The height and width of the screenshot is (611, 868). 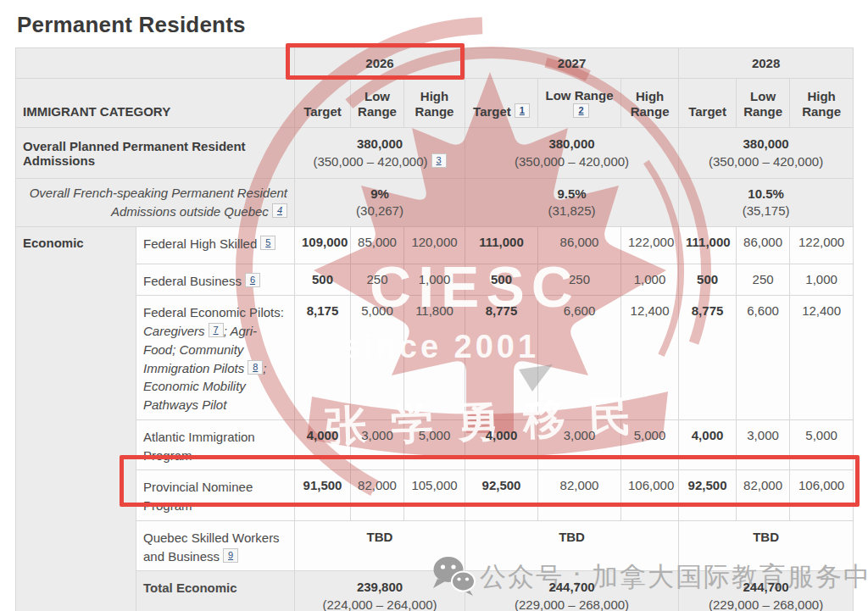 What do you see at coordinates (215, 245) in the screenshot?
I see `federal-high-skilled-label: Federal High Skilled5` at bounding box center [215, 245].